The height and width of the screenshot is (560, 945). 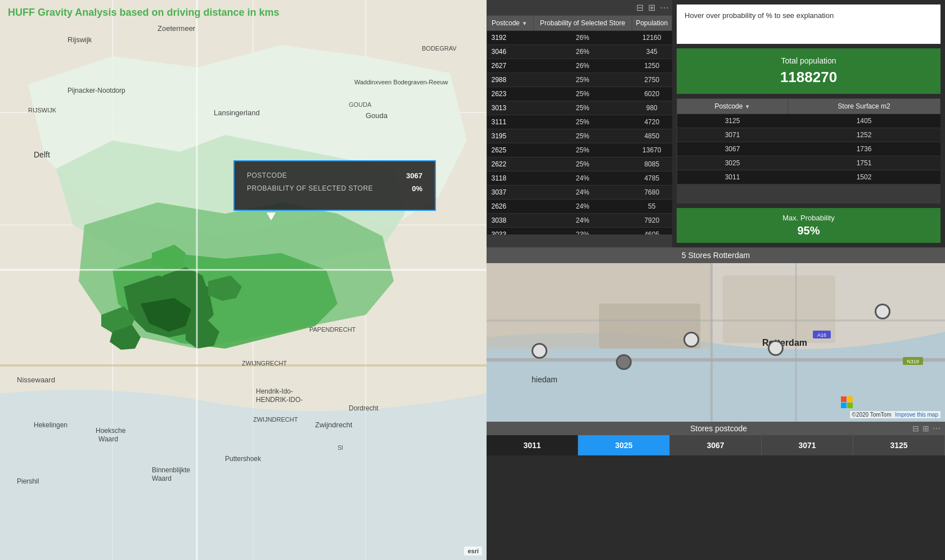 I want to click on cell-population: 1250, so click(x=652, y=66).